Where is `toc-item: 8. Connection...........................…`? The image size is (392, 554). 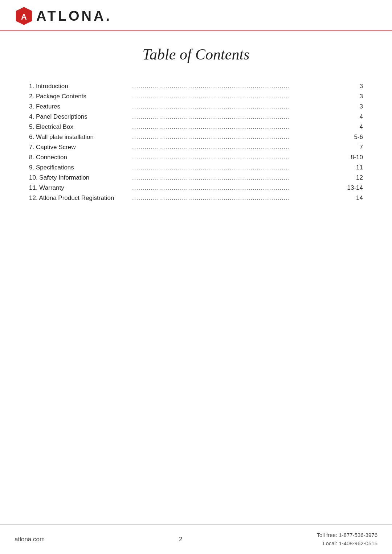 toc-item: 8. Connection...........................… is located at coordinates (196, 157).